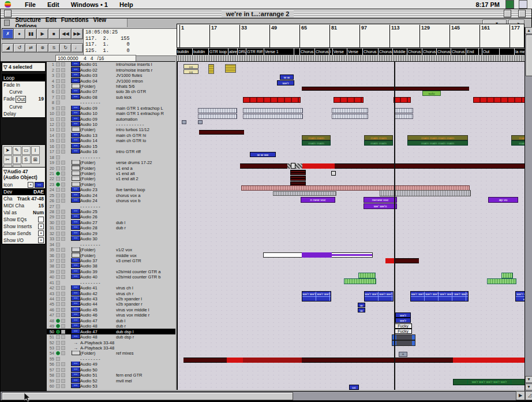 The height and width of the screenshot is (402, 532). Describe the element at coordinates (191, 66) in the screenshot. I see `audio-region: int` at that location.